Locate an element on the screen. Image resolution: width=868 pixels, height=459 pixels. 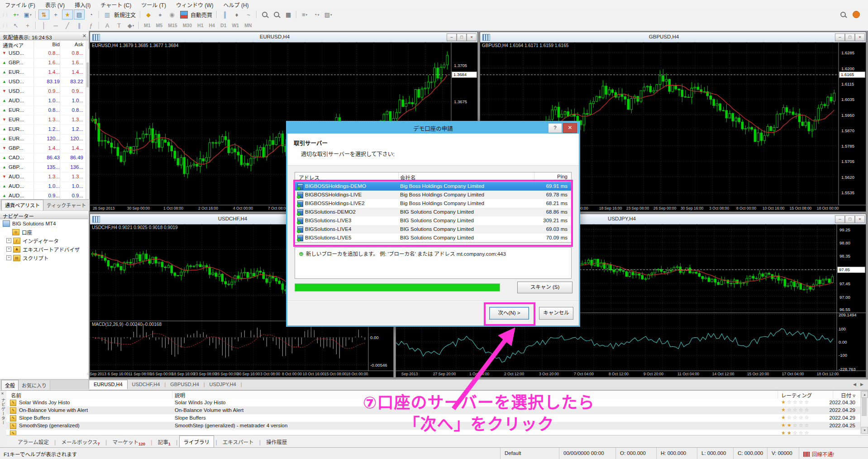
market-watch-row: ▲GBP...135...136... is located at coordinates (43, 167).